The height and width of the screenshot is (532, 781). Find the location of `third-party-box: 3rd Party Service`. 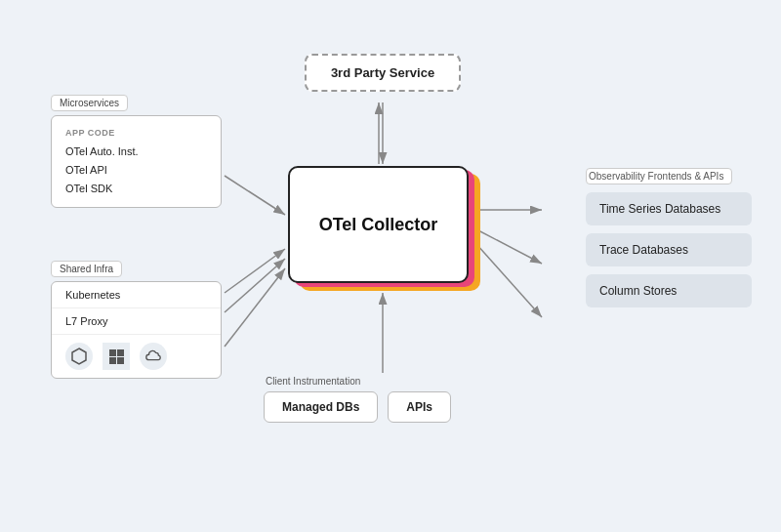

third-party-box: 3rd Party Service is located at coordinates (383, 72).